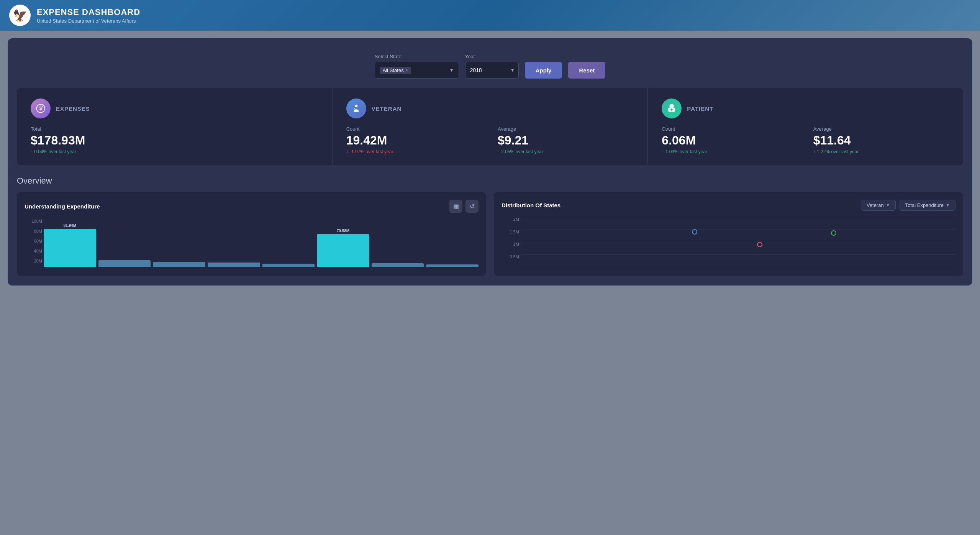  I want to click on bar-1-label: 81.94M, so click(70, 225).